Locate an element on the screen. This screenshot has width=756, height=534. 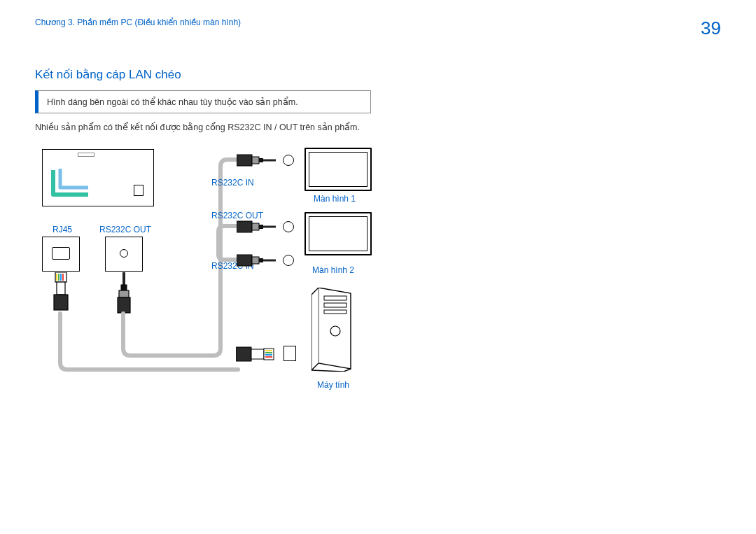
page-number: 39 is located at coordinates (711, 28).